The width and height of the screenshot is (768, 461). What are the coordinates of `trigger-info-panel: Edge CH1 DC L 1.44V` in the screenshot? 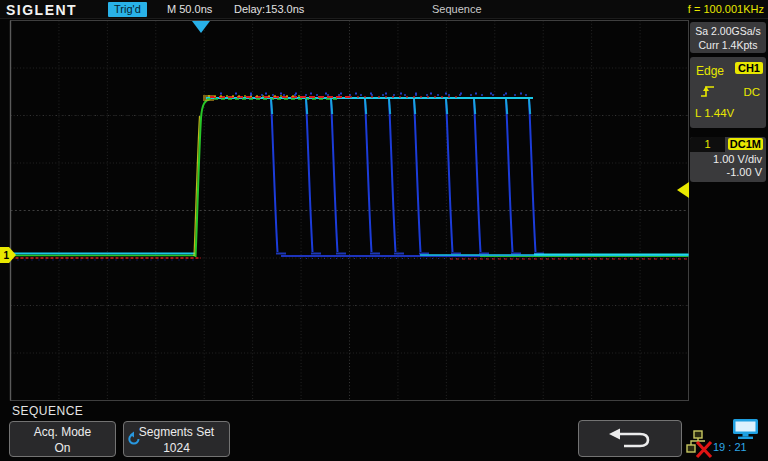 It's located at (728, 92).